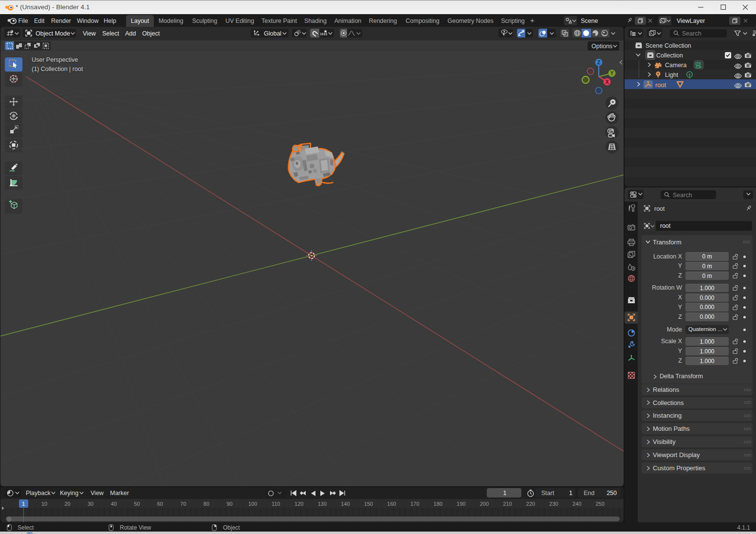 The width and height of the screenshot is (756, 534). What do you see at coordinates (599, 62) in the screenshot?
I see `svg-text: Z` at bounding box center [599, 62].